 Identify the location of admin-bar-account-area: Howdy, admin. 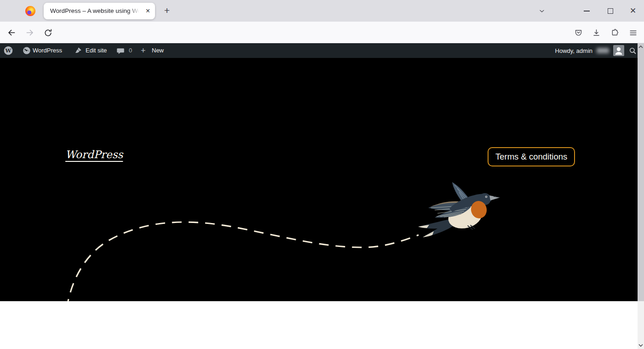
(600, 51).